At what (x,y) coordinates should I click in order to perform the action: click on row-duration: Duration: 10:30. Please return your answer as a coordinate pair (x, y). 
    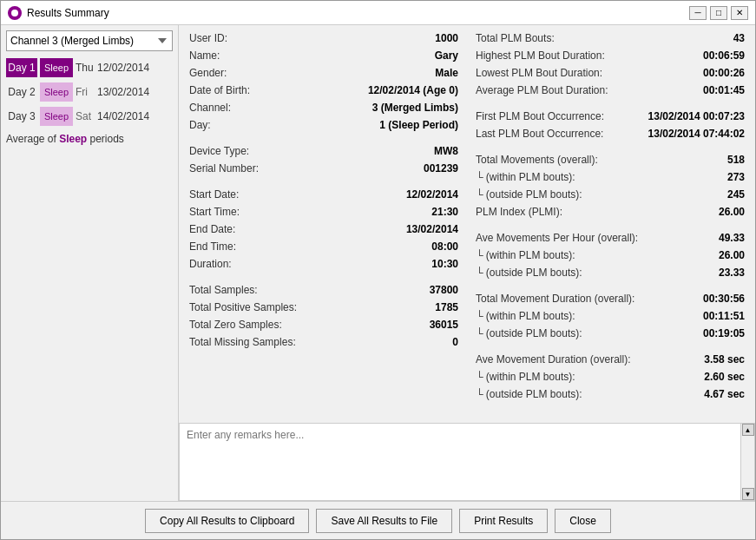
    Looking at the image, I should click on (324, 266).